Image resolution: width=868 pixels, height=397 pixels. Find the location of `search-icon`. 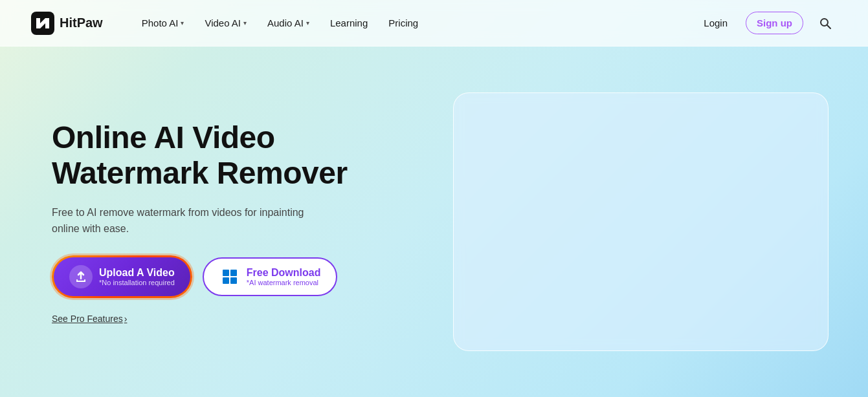

search-icon is located at coordinates (825, 23).